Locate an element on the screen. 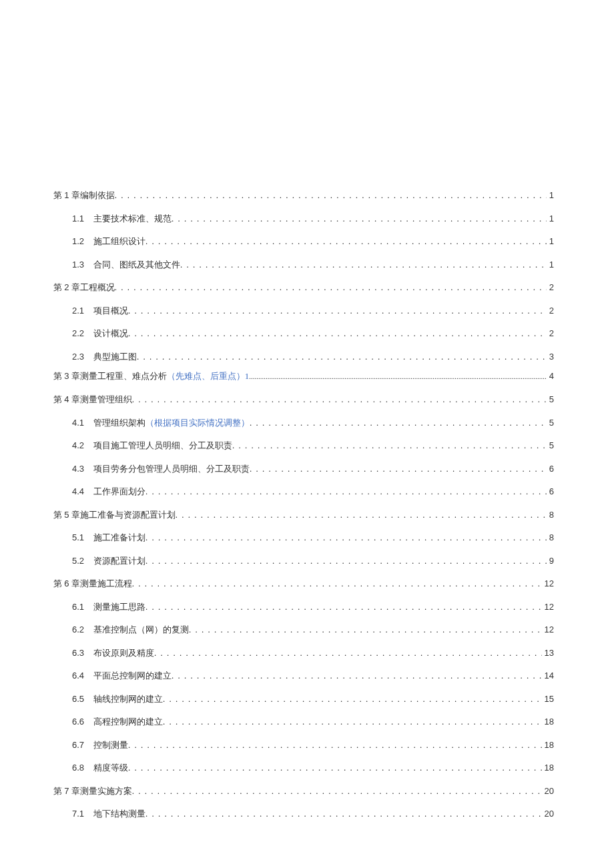  toc-entry: 5.1施工准备计划8 is located at coordinates (304, 538).